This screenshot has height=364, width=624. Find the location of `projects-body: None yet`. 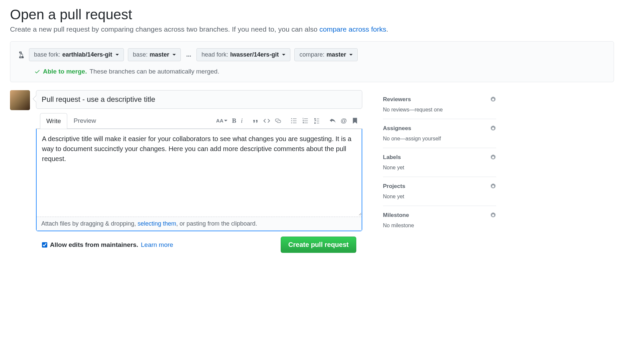

projects-body: None yet is located at coordinates (440, 197).